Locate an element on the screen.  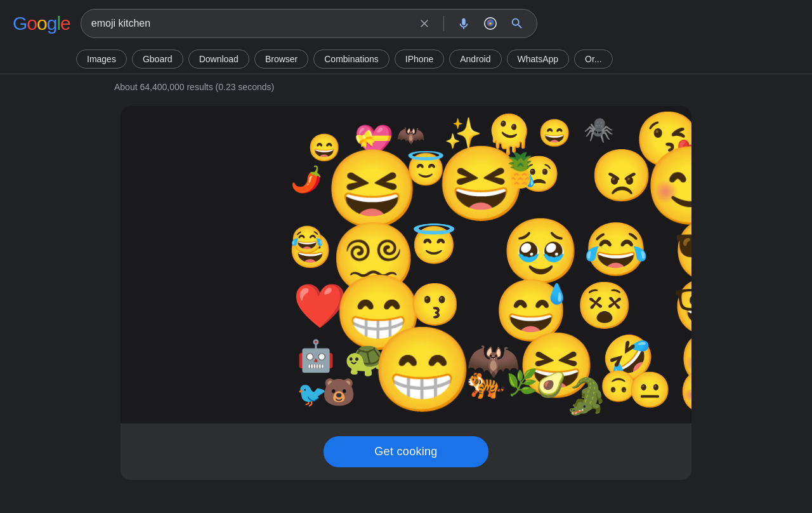
emoji-item: 🥹 is located at coordinates (540, 251).